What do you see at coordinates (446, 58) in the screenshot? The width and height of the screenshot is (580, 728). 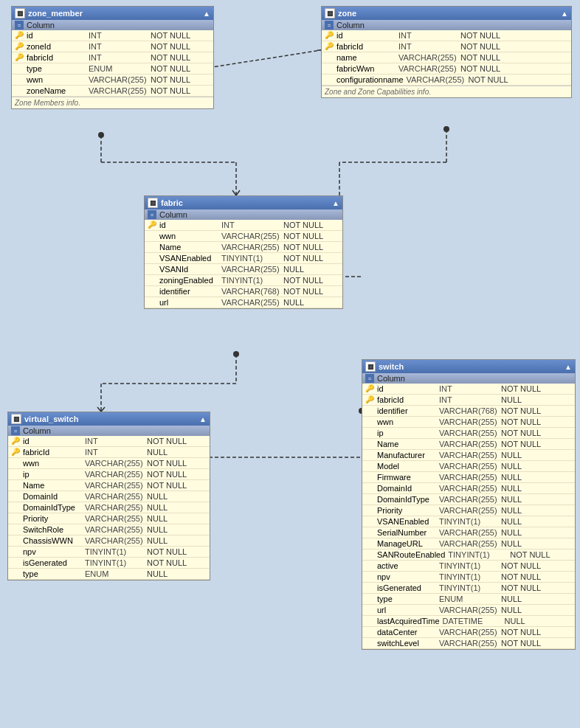 I see `table-row: name VARCHAR(255) NOT NULL` at bounding box center [446, 58].